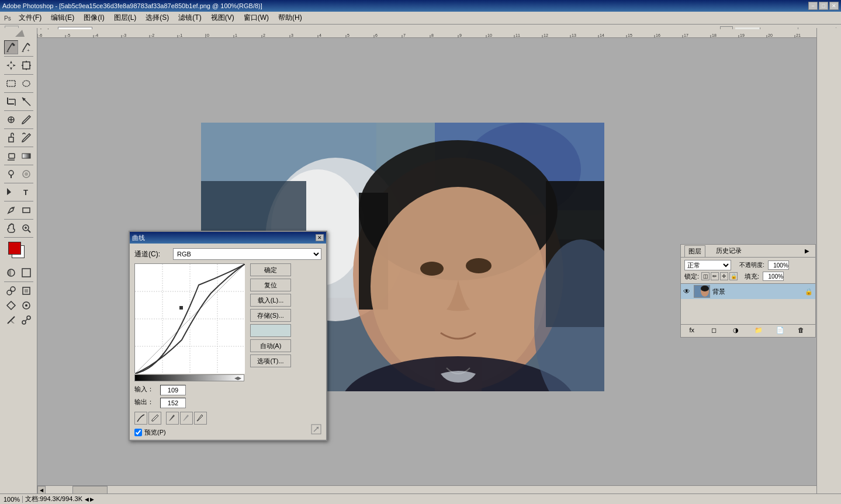  Describe the element at coordinates (89, 499) in the screenshot. I see `status-arrows: ◀ ▶` at that location.